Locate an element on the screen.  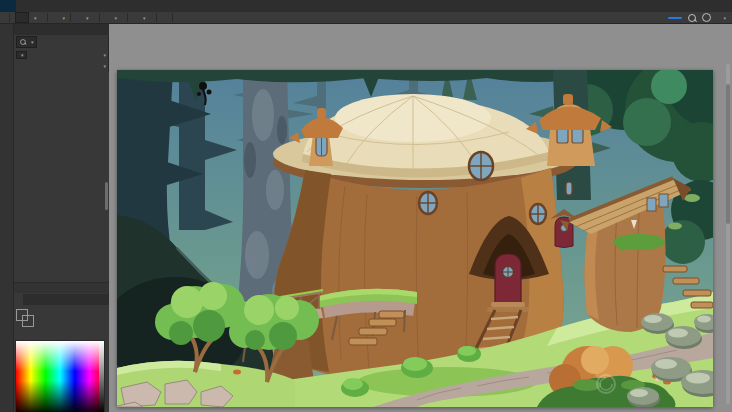
share-button is located at coordinates (675, 18).